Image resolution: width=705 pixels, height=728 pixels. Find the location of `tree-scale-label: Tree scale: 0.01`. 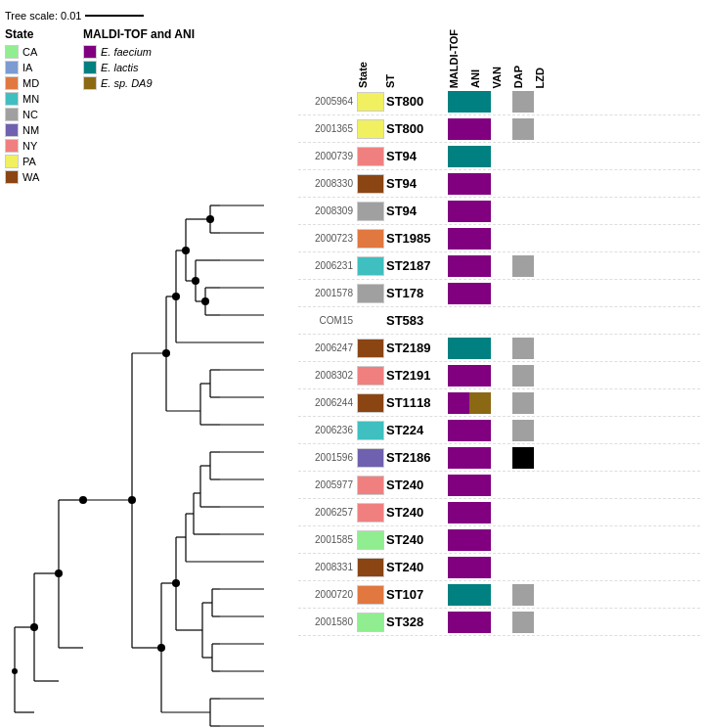

tree-scale-label: Tree scale: 0.01 is located at coordinates (43, 16).